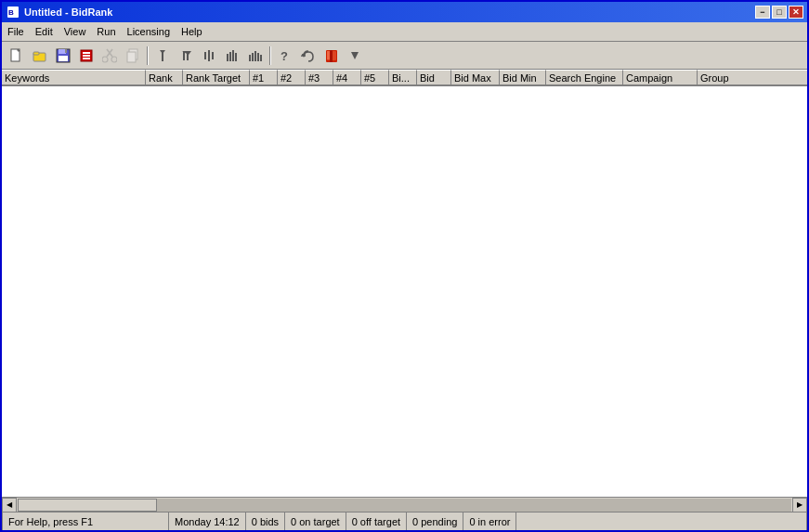  What do you see at coordinates (316, 522) in the screenshot?
I see `status-on-target: 0 on target` at bounding box center [316, 522].